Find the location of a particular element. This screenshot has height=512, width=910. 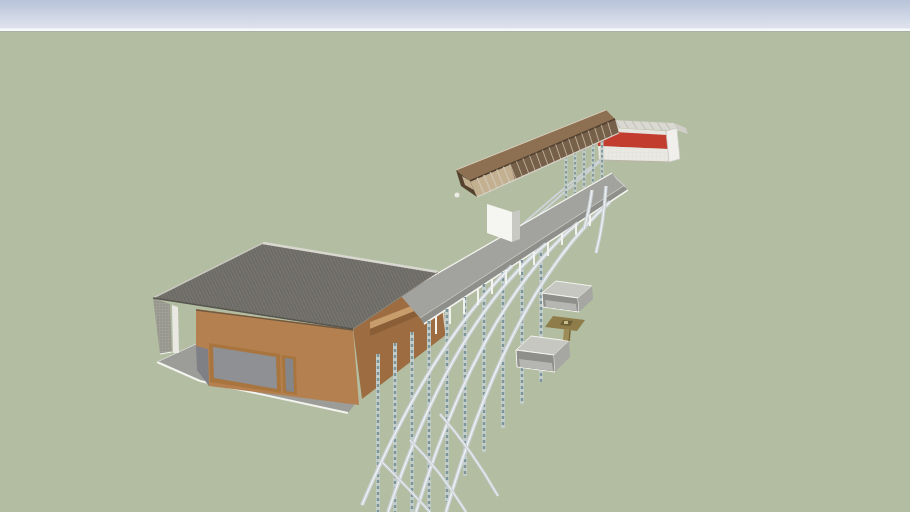

tube-end-cap is located at coordinates (458, 196).